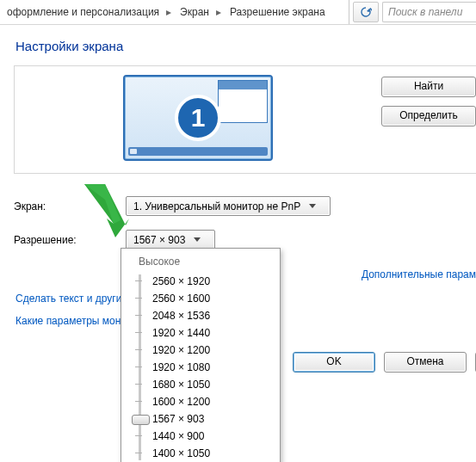  I want to click on advanced-settings-link: Дополнительные парам, so click(418, 274).